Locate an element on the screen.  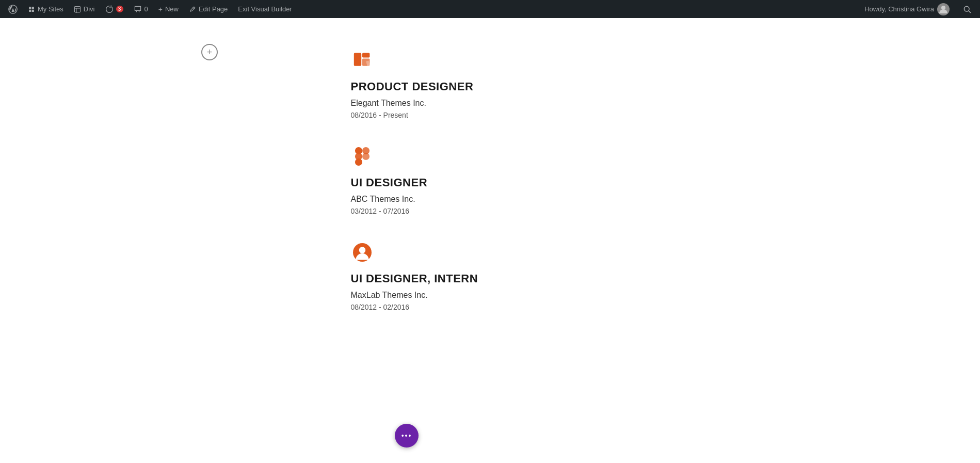
wordpress-icon is located at coordinates (13, 9).